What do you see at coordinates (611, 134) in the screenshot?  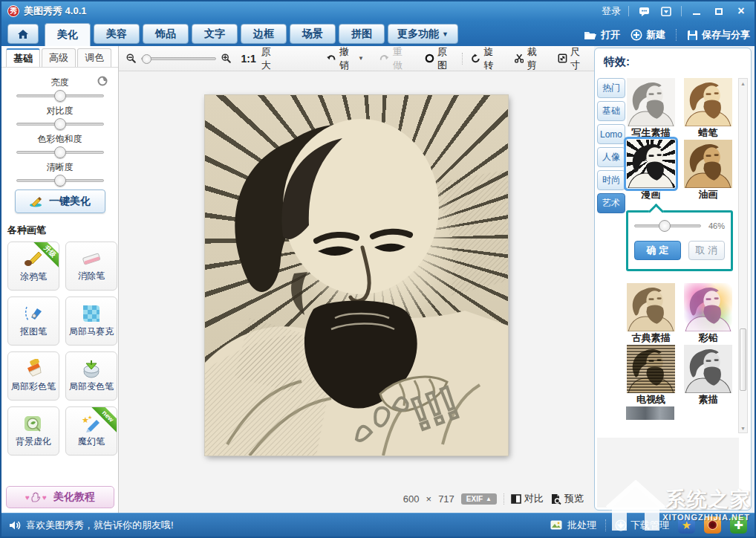 I see `category-lomo: Lomo` at bounding box center [611, 134].